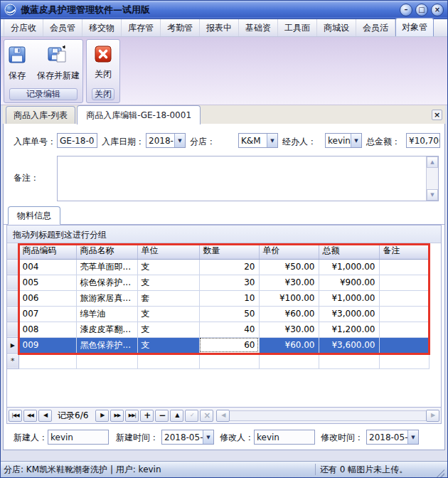 This screenshot has height=478, width=448. What do you see at coordinates (342, 438) in the screenshot?
I see `modified-time-label: 修改时间：` at bounding box center [342, 438].